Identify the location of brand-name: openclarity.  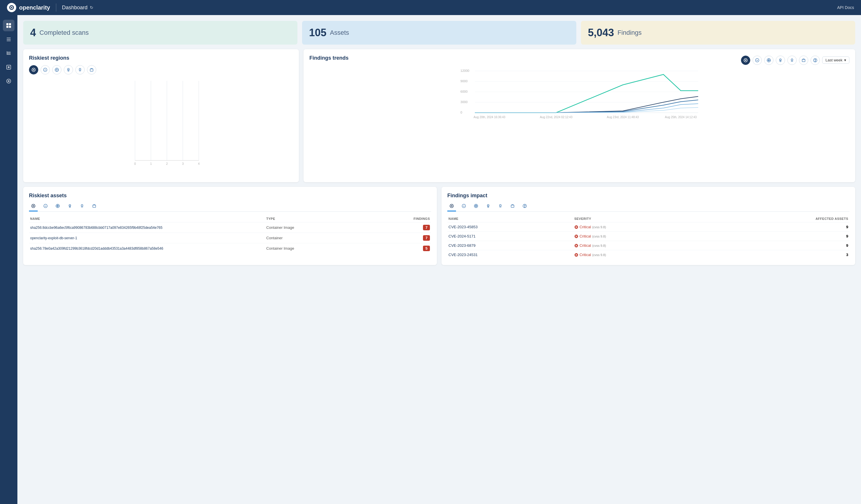
(35, 8).